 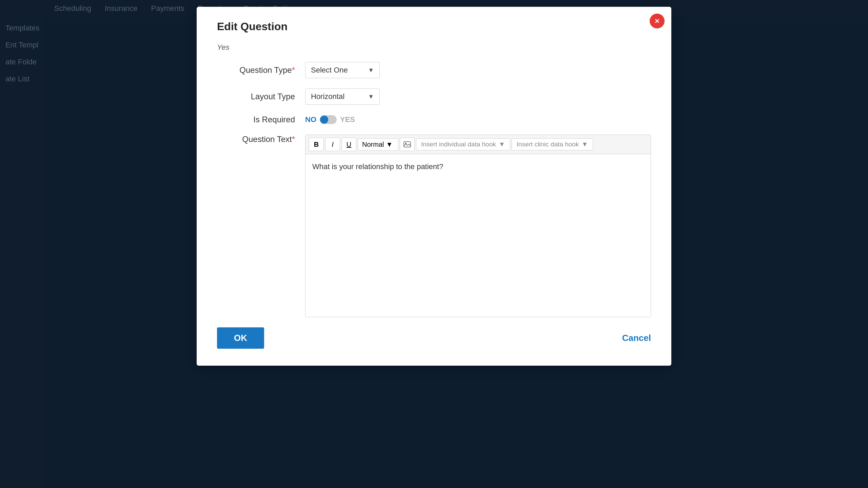 What do you see at coordinates (478, 144) in the screenshot?
I see `editor-toolbar: B I U Normal ▼ Ins` at bounding box center [478, 144].